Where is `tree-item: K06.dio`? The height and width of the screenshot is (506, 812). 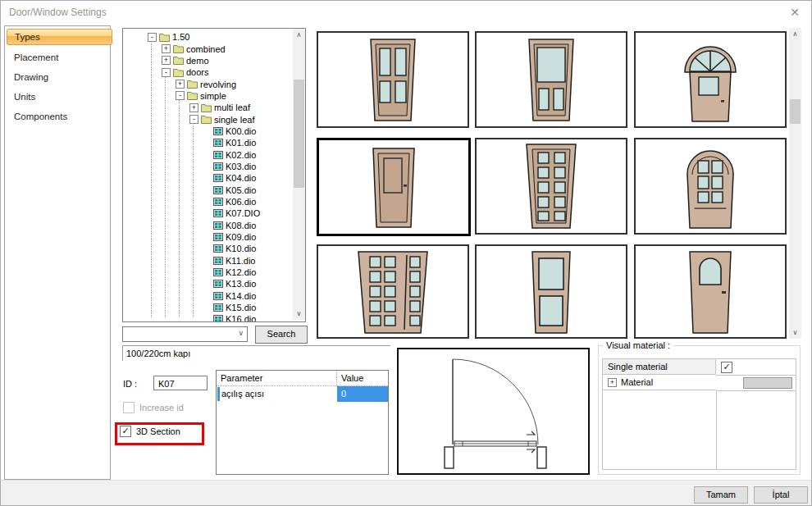 tree-item: K06.dio is located at coordinates (207, 202).